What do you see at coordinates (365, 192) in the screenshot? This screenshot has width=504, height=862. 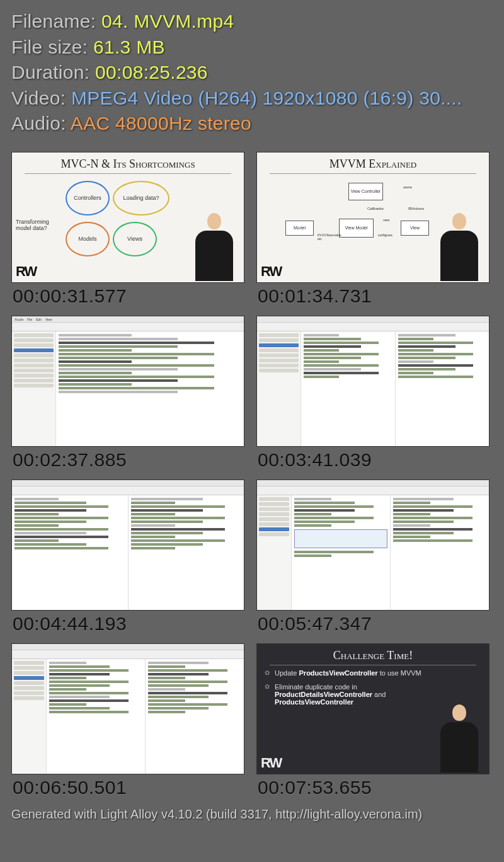 I see `box-viewcontroller: View Controller` at bounding box center [365, 192].